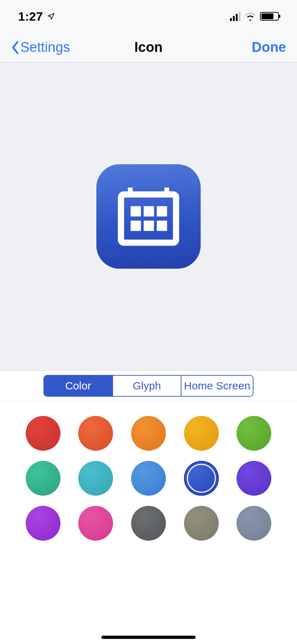 This screenshot has width=297, height=644. What do you see at coordinates (148, 16) in the screenshot?
I see `status-bar: 1:27` at bounding box center [148, 16].